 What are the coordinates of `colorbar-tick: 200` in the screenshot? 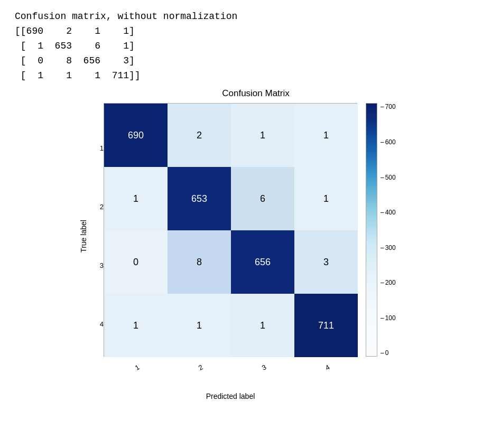 It's located at (388, 283).